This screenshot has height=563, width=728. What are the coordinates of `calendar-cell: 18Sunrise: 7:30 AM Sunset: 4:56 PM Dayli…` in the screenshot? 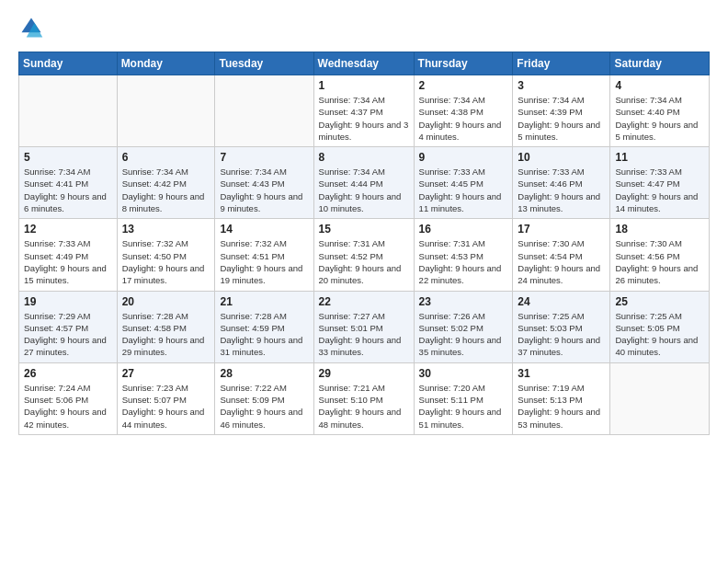 It's located at (660, 255).